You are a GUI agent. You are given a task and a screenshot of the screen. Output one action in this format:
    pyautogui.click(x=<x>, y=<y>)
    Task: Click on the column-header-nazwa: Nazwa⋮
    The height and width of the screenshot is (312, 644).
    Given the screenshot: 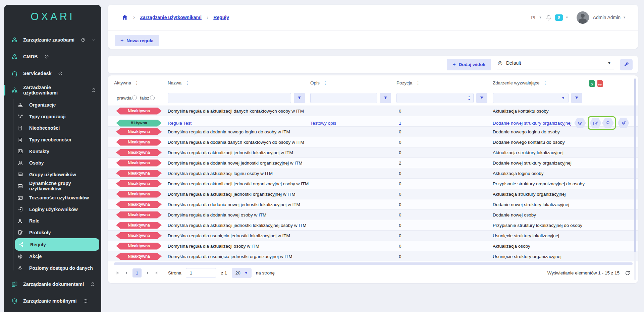 What is the action you would take?
    pyautogui.click(x=239, y=83)
    